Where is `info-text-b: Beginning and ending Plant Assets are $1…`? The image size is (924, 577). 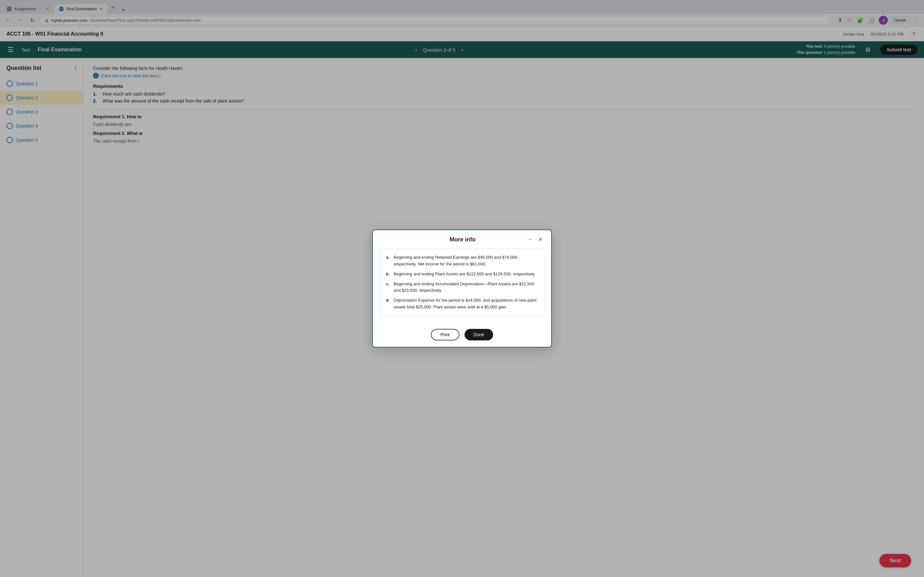 info-text-b: Beginning and ending Plant Assets are $1… is located at coordinates (465, 274).